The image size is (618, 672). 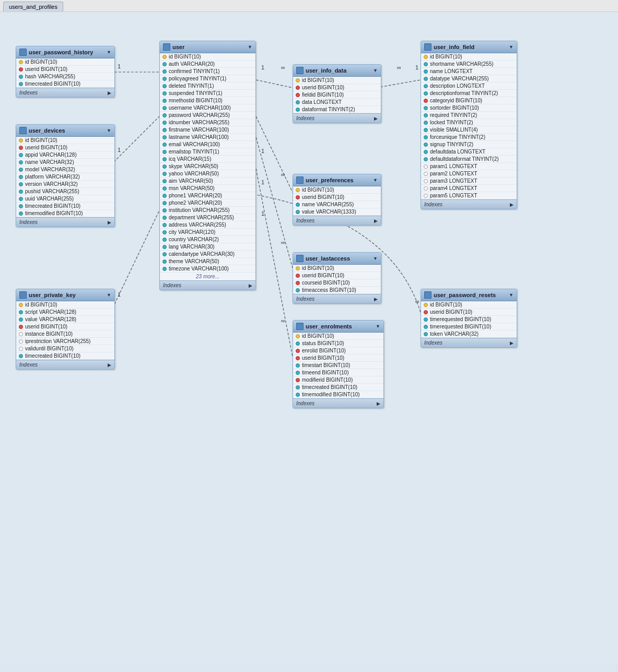 What do you see at coordinates (195, 100) in the screenshot?
I see `field-label: mnethostid BIGINT(10)` at bounding box center [195, 100].